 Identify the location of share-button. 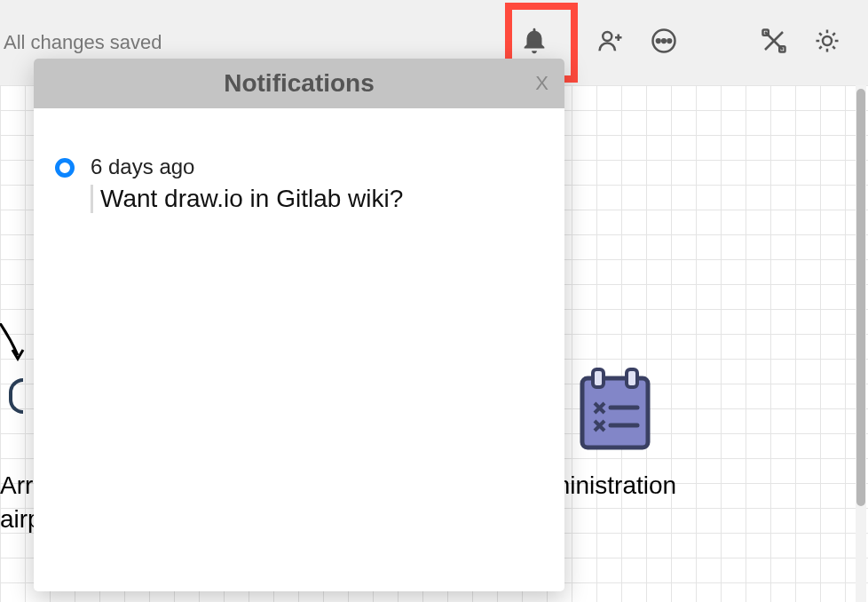
(611, 43).